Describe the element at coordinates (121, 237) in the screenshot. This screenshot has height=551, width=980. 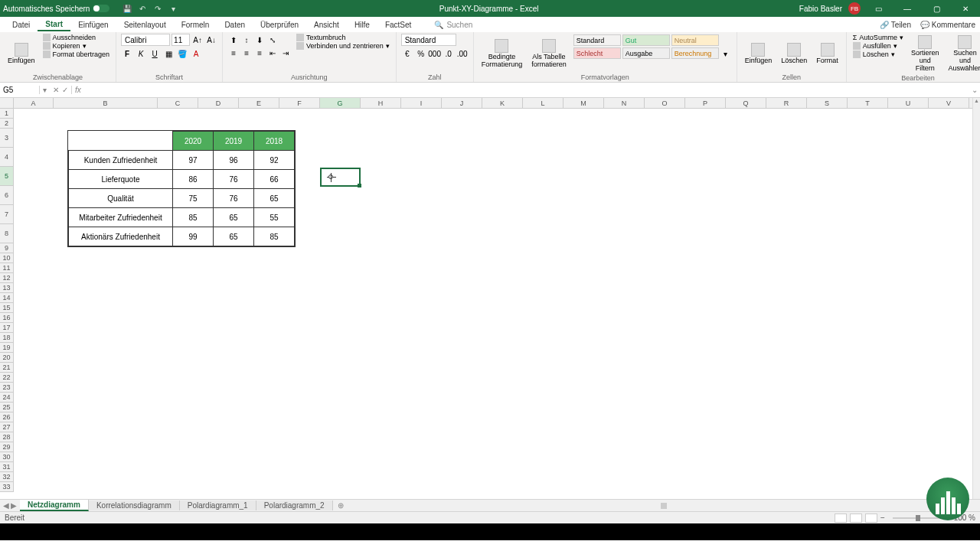
I see `row-label: Aktionärs Zufriedenheit` at that location.